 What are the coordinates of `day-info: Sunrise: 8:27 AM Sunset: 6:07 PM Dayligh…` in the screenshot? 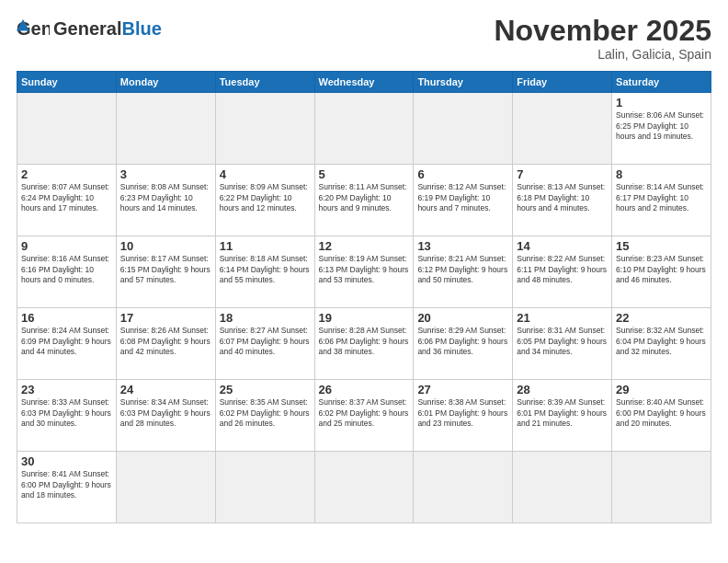 It's located at (265, 341).